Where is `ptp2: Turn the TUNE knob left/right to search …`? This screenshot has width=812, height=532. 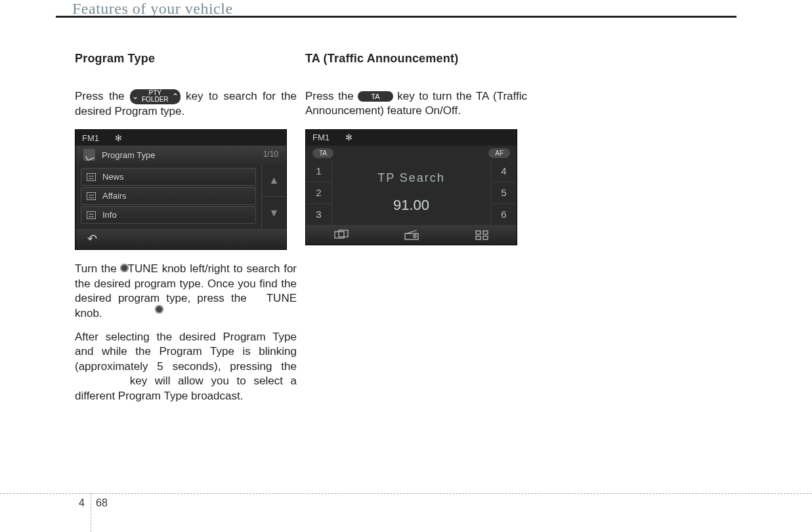
ptp2: Turn the TUNE knob left/right to search … is located at coordinates (186, 291).